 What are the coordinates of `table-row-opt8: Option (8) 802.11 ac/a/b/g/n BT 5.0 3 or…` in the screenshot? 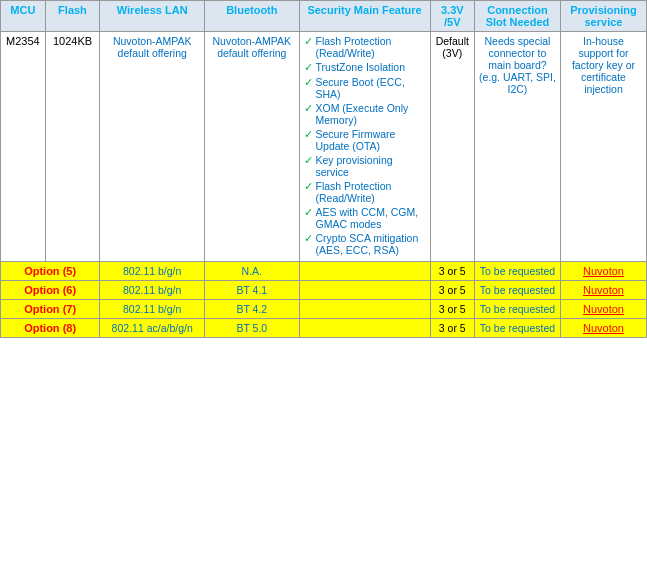 It's located at (324, 328).